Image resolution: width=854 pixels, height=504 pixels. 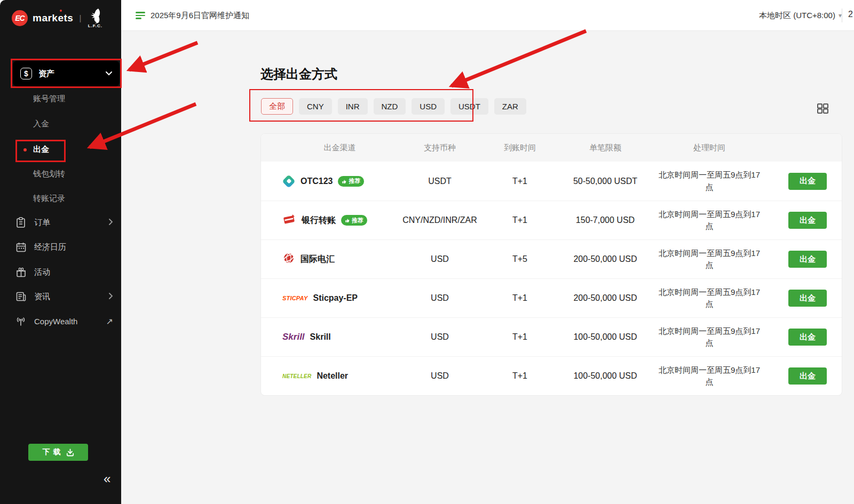 I want to click on sidebar-item-transfer-records: 转账记录, so click(x=49, y=198).